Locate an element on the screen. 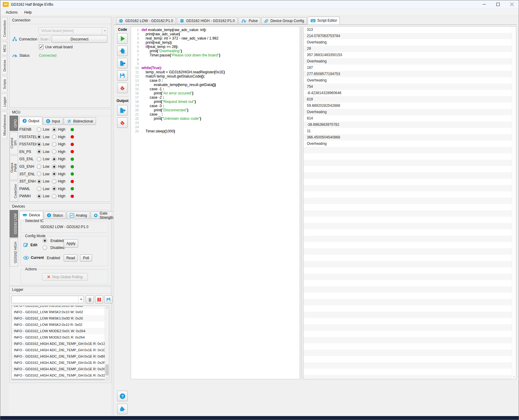 This screenshot has width=519, height=420. editor-output-splitter is located at coordinates (301, 203).